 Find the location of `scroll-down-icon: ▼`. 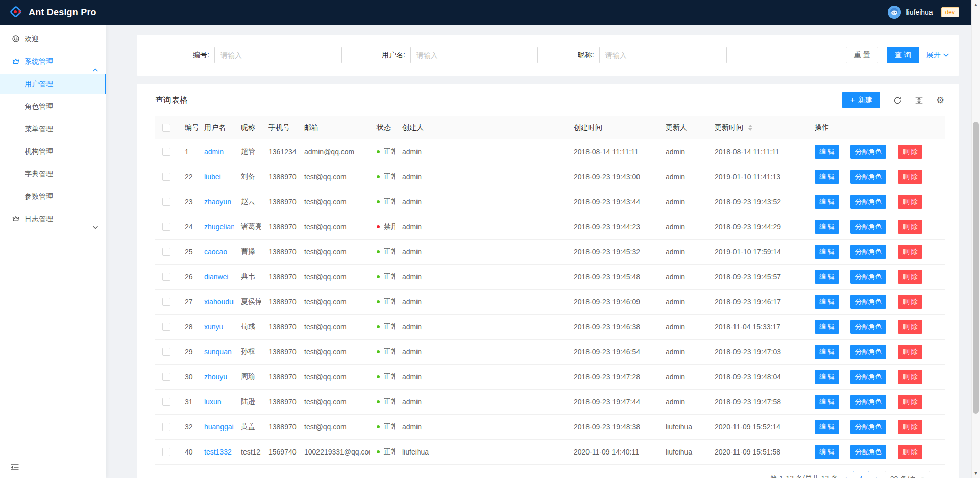

scroll-down-icon: ▼ is located at coordinates (976, 473).